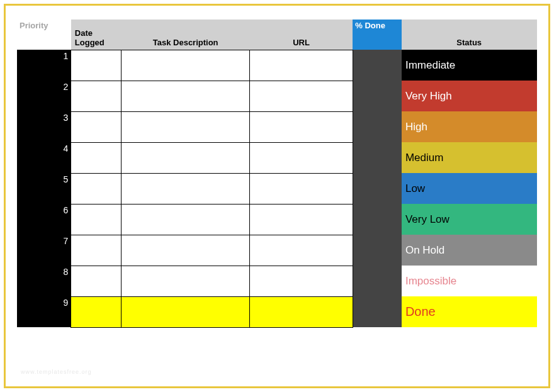 The width and height of the screenshot is (554, 392). What do you see at coordinates (277, 281) in the screenshot?
I see `table-row: 8Impossible` at bounding box center [277, 281].